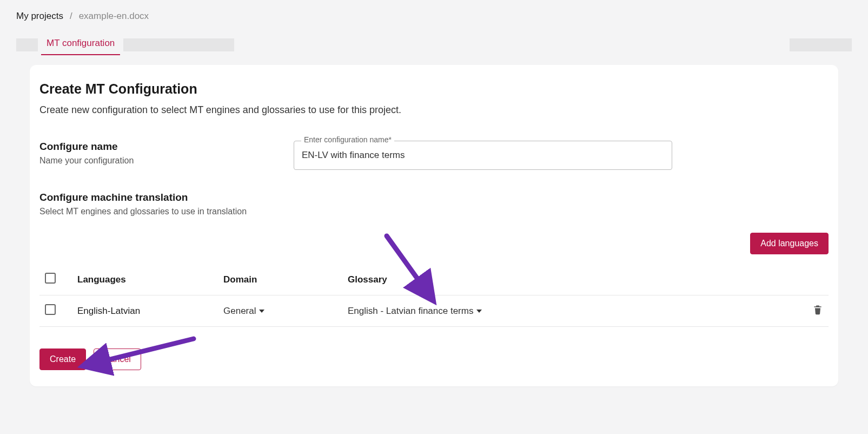 This screenshot has height=434, width=868. Describe the element at coordinates (415, 311) in the screenshot. I see `row-glossary-select: English - Latvian finance terms` at that location.